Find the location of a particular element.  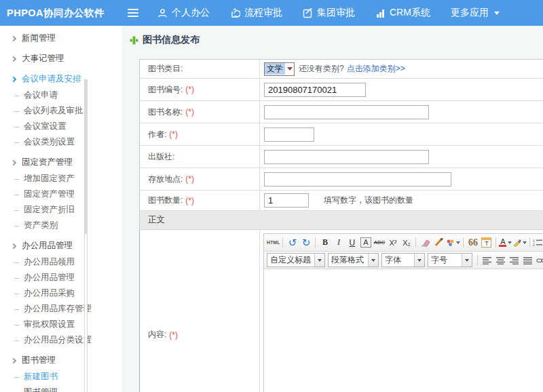

add-plus-icon is located at coordinates (134, 41).